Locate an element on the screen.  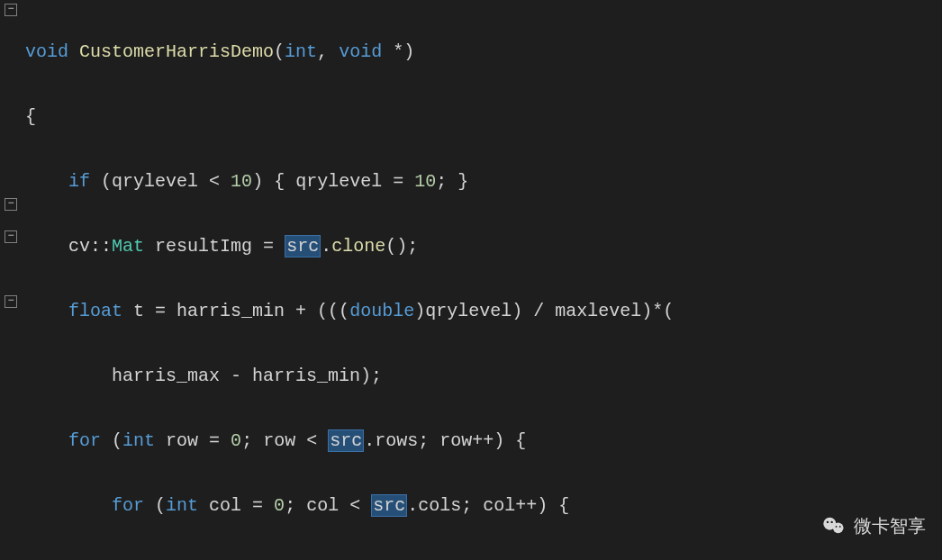
code-line: if (qrylevel < 10) { qrylevel = 10; } is located at coordinates (484, 182).